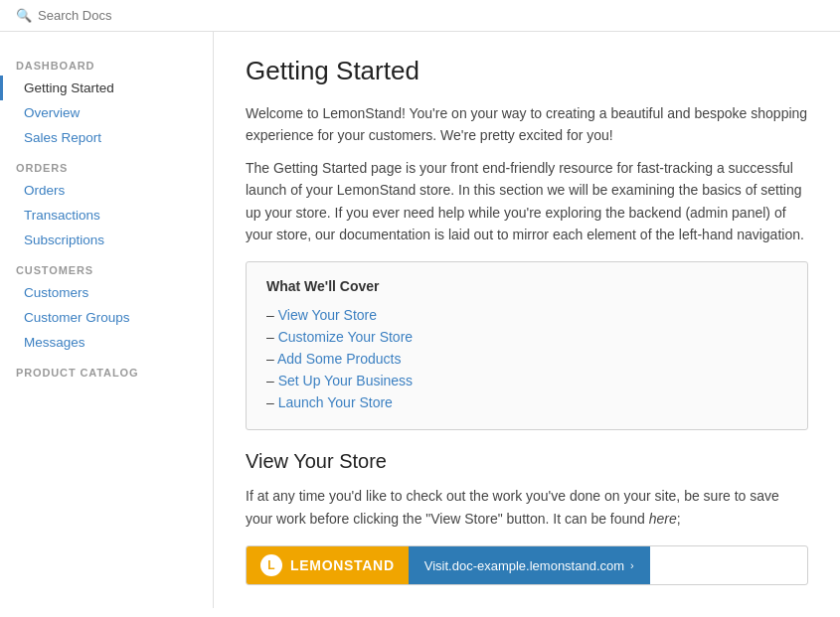  I want to click on lemonstand-logo-text: LEMONSTAND, so click(342, 565).